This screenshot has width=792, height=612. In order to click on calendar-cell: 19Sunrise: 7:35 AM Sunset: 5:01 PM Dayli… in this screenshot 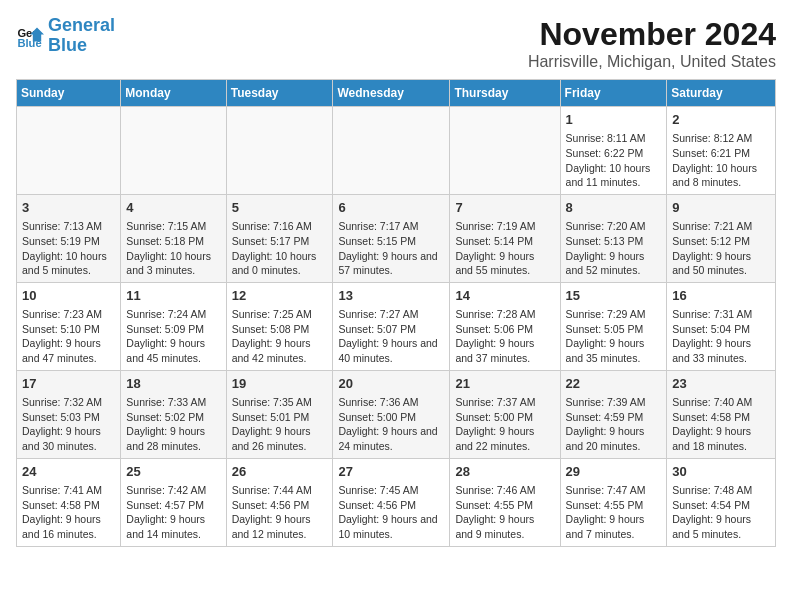, I will do `click(280, 414)`.